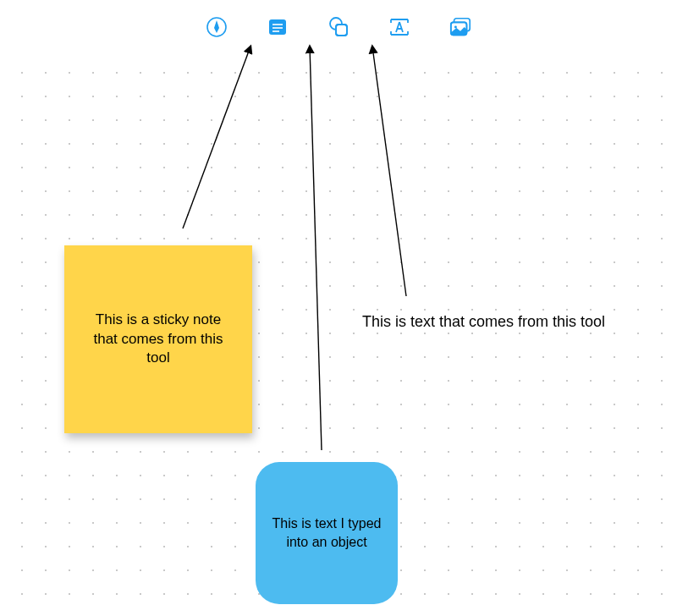 The image size is (677, 616). Describe the element at coordinates (338, 27) in the screenshot. I see `shape-tool-button` at that location.